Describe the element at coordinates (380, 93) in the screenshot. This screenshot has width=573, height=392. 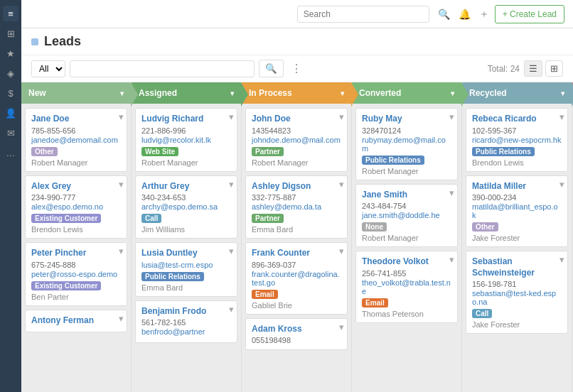
I see `column-label: Converted` at that location.